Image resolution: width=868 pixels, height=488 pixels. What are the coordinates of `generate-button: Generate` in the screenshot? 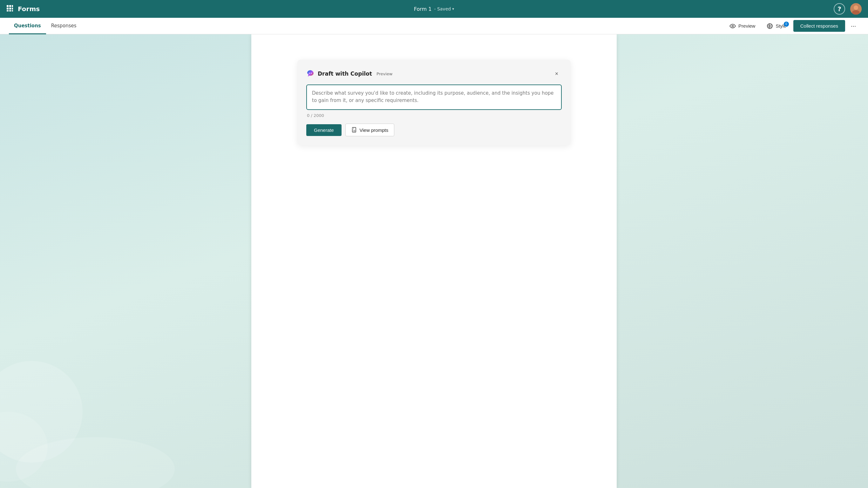 It's located at (324, 130).